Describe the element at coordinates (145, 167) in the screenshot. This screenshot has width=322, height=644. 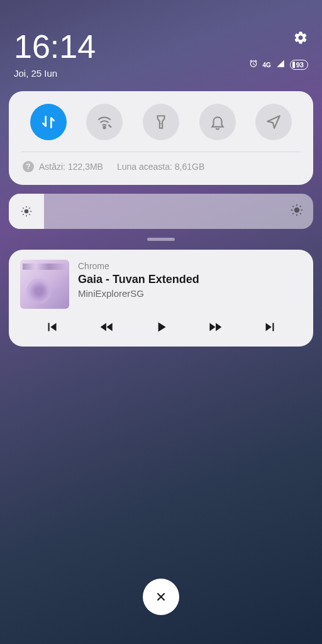
I see `month-label: Luna aceasta:` at that location.